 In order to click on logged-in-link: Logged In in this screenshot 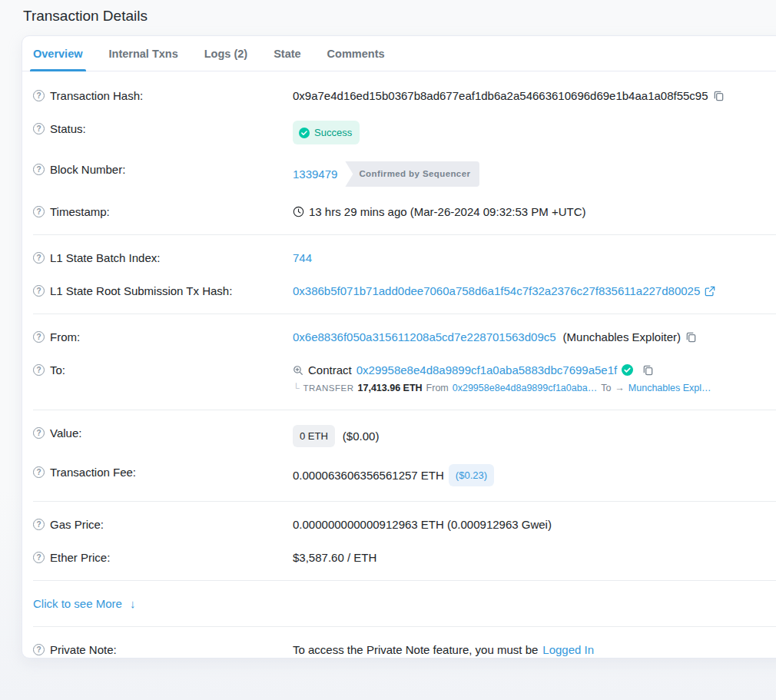, I will do `click(569, 650)`.